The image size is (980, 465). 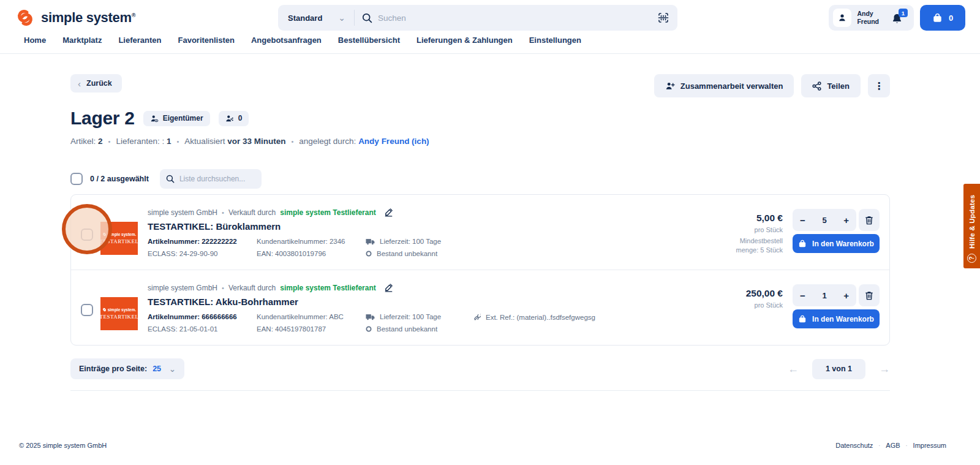 What do you see at coordinates (480, 141) in the screenshot?
I see `list-meta: Artikel: 2 • Lieferanten: : 1 • Aktualis…` at bounding box center [480, 141].